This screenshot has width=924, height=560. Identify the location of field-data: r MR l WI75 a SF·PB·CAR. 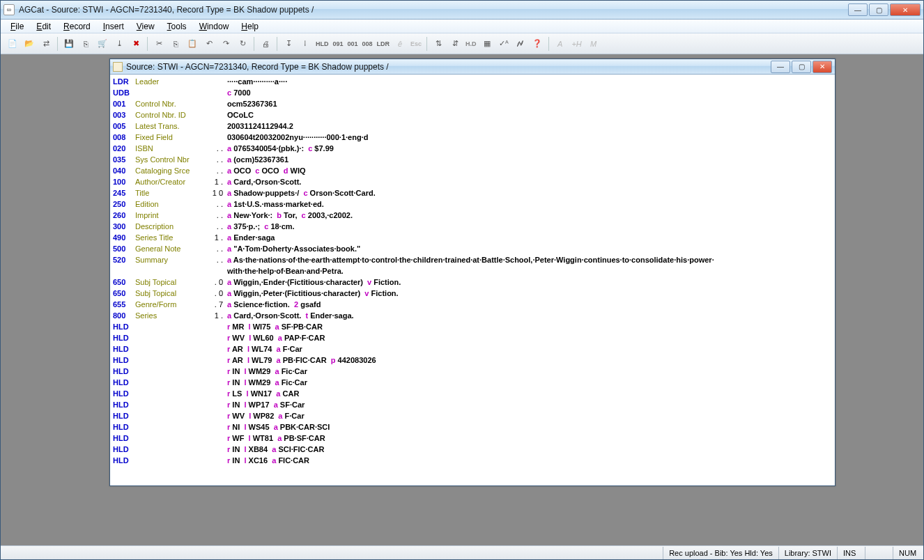
(530, 327).